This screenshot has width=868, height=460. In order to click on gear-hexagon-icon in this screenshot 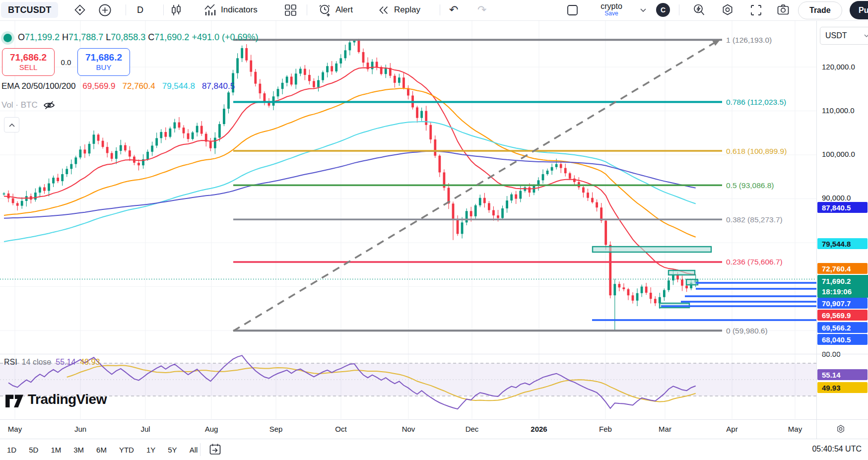, I will do `click(728, 10)`.